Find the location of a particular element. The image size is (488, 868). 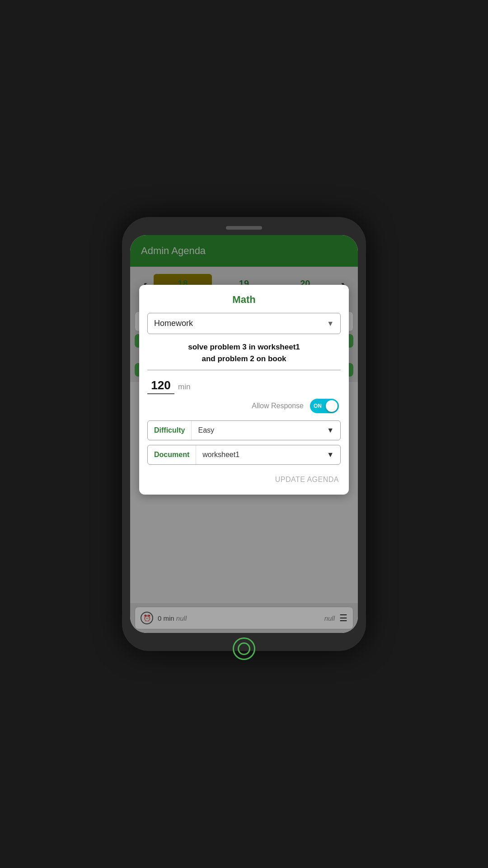

time-value: 120 is located at coordinates (161, 386).